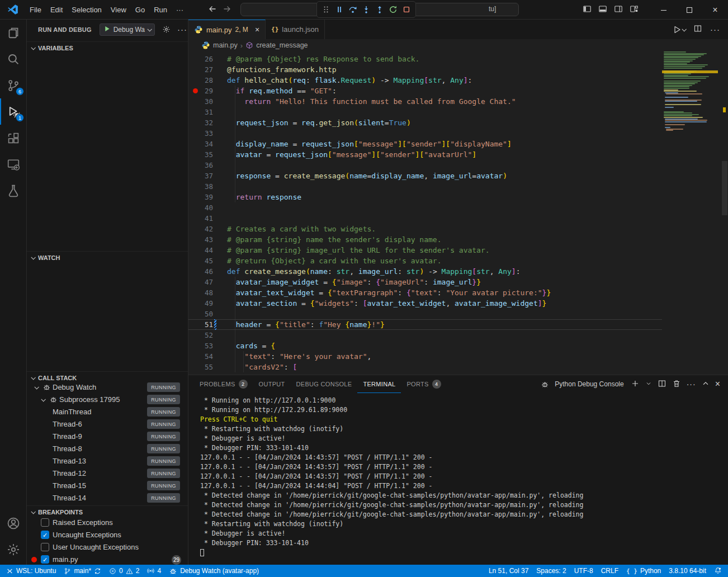 This screenshot has height=577, width=728. What do you see at coordinates (208, 324) in the screenshot?
I see `gutter: 51` at bounding box center [208, 324].